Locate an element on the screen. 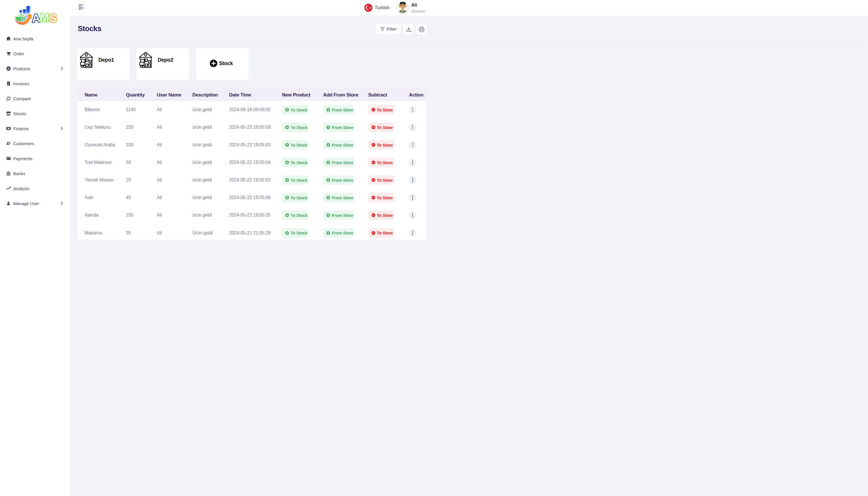  svg-text: P is located at coordinates (9, 69).